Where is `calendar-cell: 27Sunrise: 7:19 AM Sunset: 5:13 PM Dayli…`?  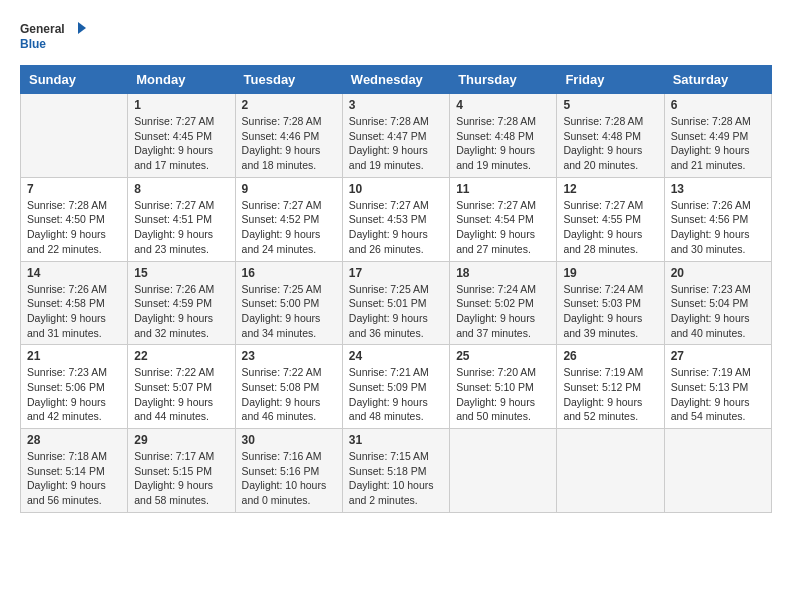
calendar-cell: 27Sunrise: 7:19 AM Sunset: 5:13 PM Dayli… is located at coordinates (718, 387).